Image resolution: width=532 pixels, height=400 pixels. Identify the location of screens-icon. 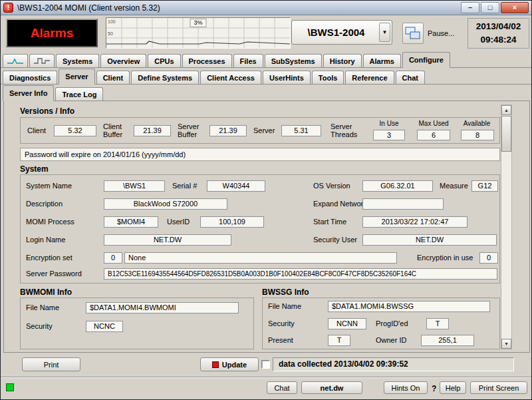
(413, 33).